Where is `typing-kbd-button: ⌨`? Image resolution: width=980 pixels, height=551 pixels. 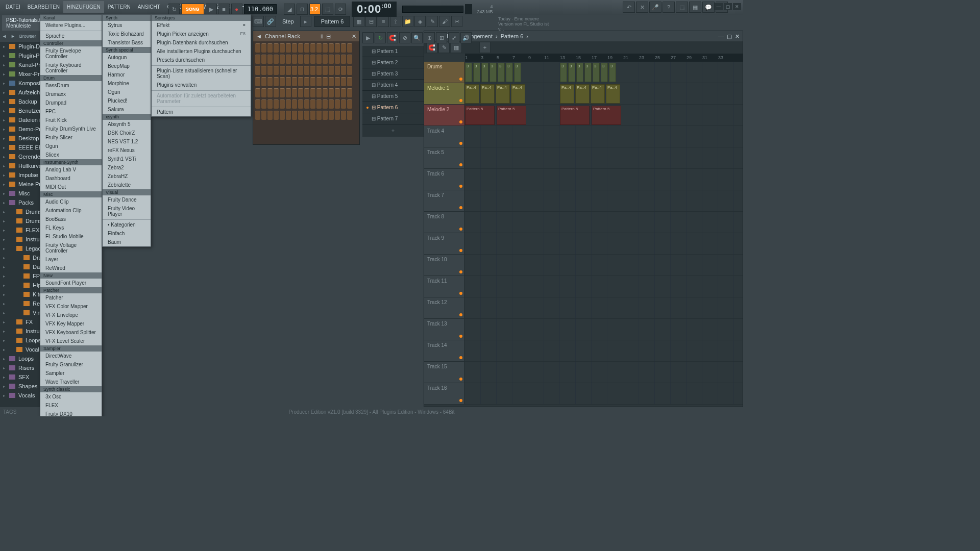
typing-kbd-button: ⌨ is located at coordinates (258, 21).